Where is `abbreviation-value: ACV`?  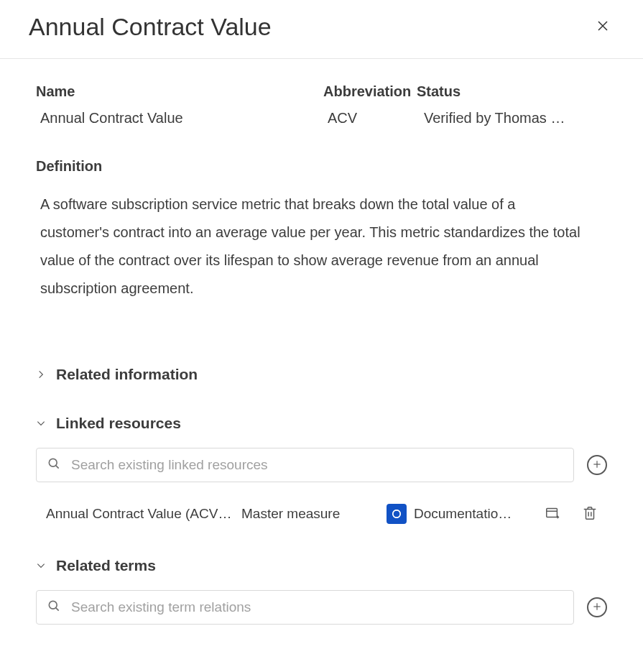 abbreviation-value: ACV is located at coordinates (370, 118).